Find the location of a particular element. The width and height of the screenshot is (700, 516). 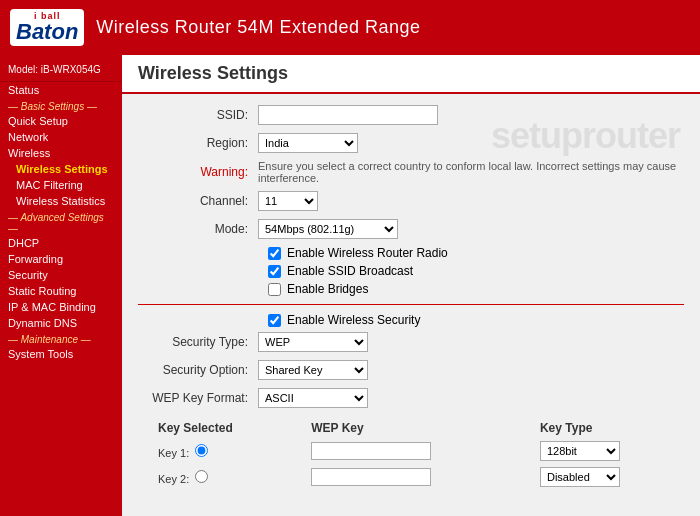

wep-format-select: ASCII Hexadecimal is located at coordinates (313, 398).